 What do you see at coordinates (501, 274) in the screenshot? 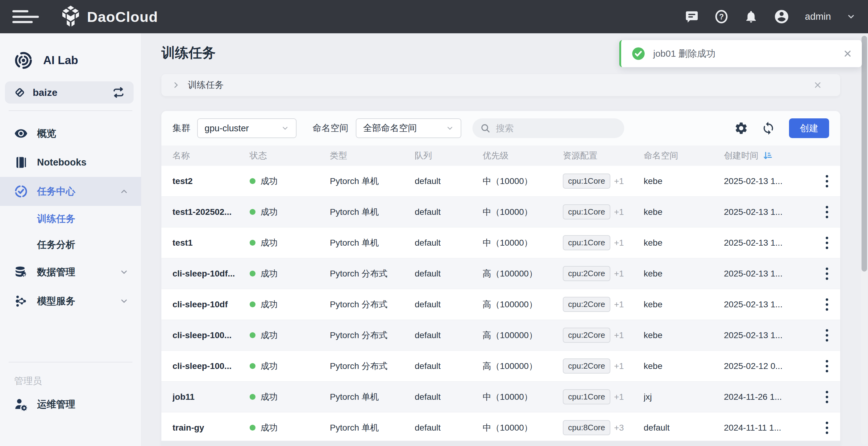
I see `table-row: cli-sleep-10df... 成功 Pytorch 分布式 default…` at bounding box center [501, 274].